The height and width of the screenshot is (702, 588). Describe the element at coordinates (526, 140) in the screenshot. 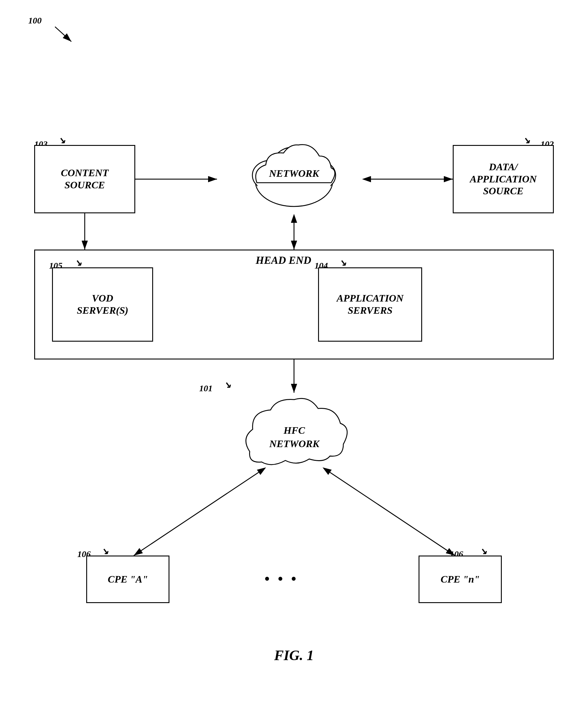

I see `ref-102-arrow: ↘` at that location.